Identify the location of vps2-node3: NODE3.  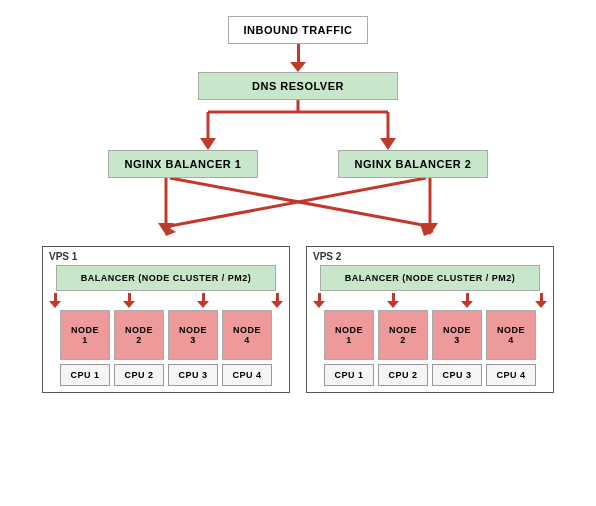
(457, 335).